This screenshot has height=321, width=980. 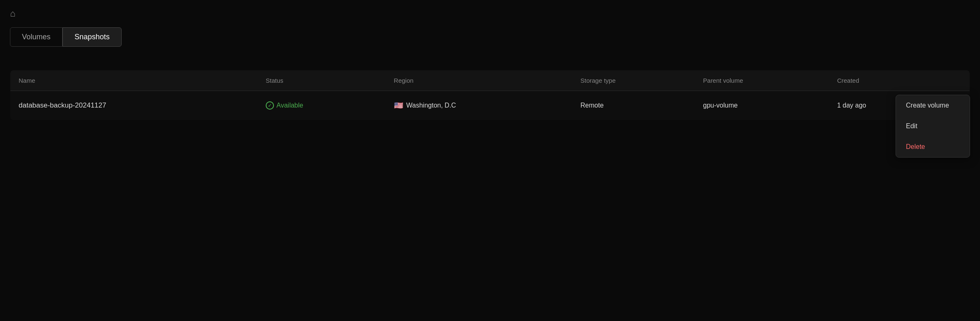 What do you see at coordinates (762, 106) in the screenshot?
I see `cell-parent-volume: gpu-volume` at bounding box center [762, 106].